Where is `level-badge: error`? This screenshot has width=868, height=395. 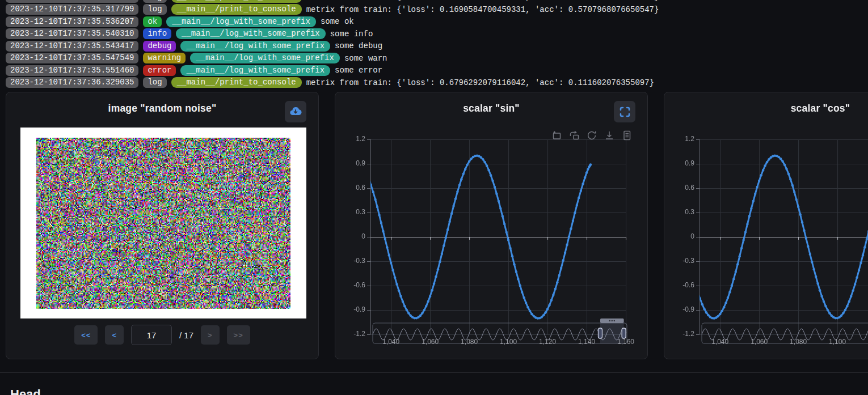 level-badge: error is located at coordinates (159, 70).